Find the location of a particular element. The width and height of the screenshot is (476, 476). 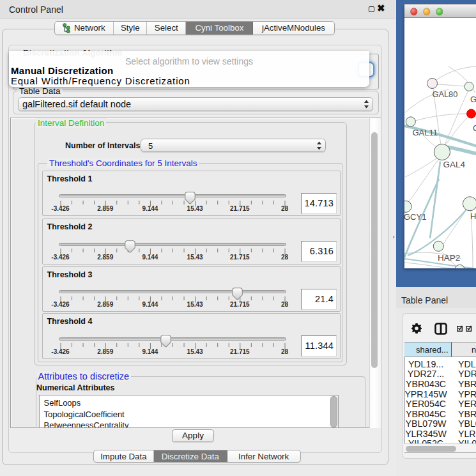

svg-text: GAL80 is located at coordinates (445, 95).